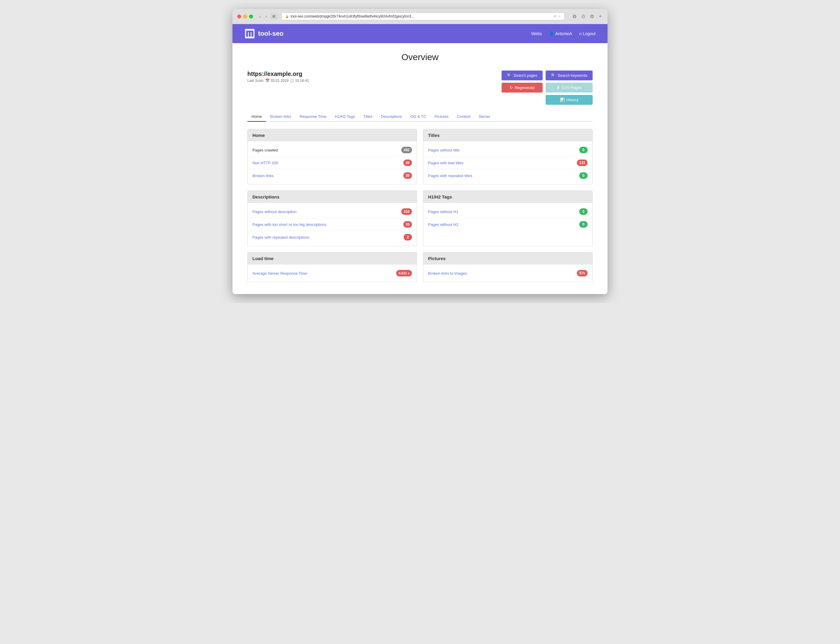 Image resolution: width=840 pixels, height=644 pixels. Describe the element at coordinates (278, 80) in the screenshot. I see `site-scan: Last Scan: 📅 03.01.2019 🕐 10:16:42` at that location.